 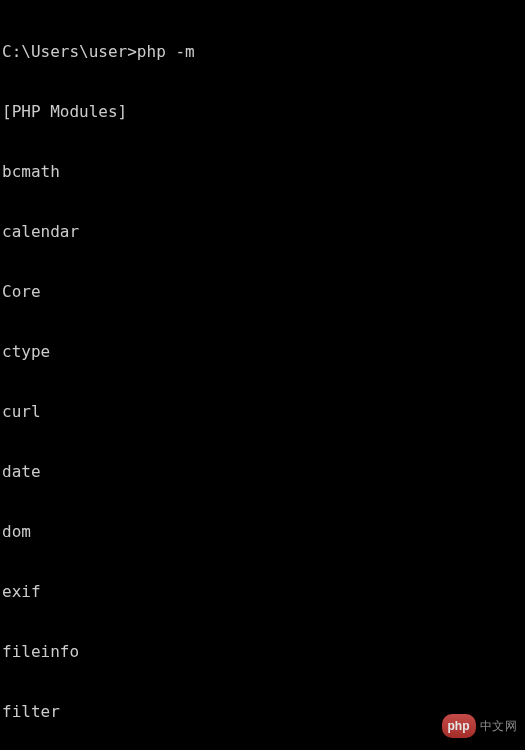 I want to click on module-line: date, so click(x=264, y=472).